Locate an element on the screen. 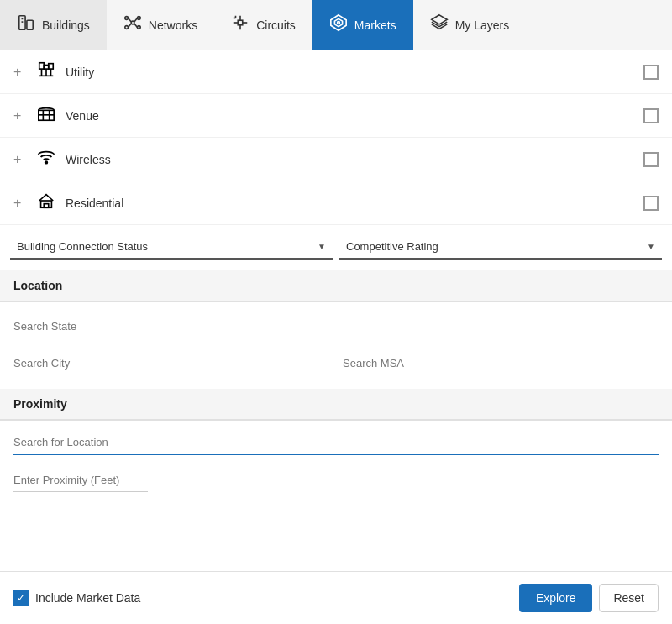 The height and width of the screenshot is (624, 672). location-section-title: Location is located at coordinates (38, 286).